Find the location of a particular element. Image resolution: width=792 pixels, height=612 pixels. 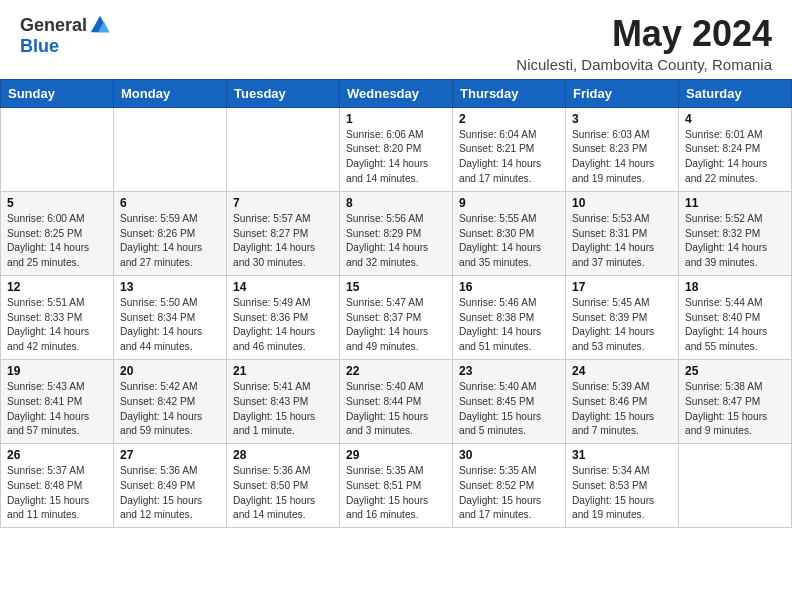

calendar-cell: 1Sunrise: 6:06 AMSunset: 8:20 PMDaylight… is located at coordinates (396, 149).